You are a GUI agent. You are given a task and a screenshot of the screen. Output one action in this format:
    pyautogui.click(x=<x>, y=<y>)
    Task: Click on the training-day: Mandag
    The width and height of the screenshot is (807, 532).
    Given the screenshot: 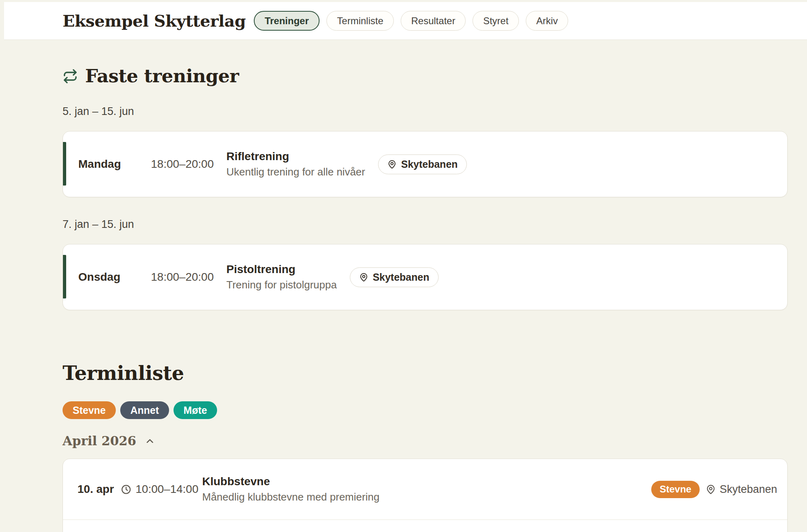 What is the action you would take?
    pyautogui.click(x=115, y=164)
    